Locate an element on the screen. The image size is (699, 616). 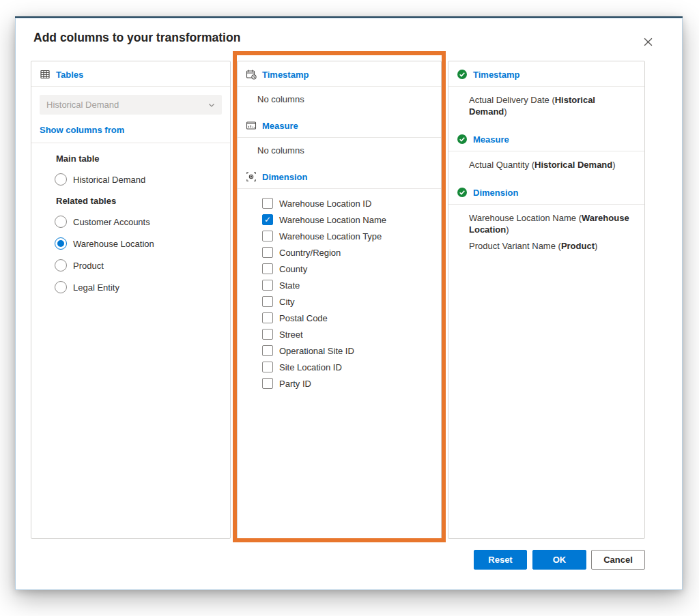
checkbox-label: Warehouse Location ID is located at coordinates (325, 203).